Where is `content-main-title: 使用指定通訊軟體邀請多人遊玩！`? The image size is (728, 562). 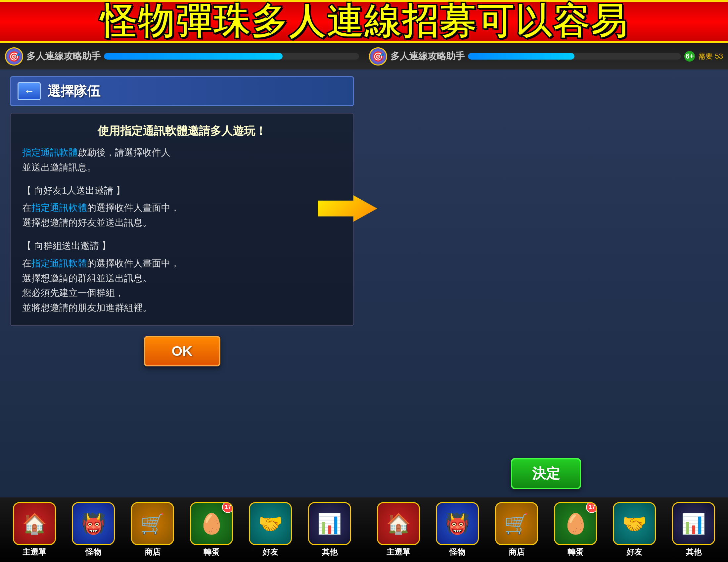 content-main-title: 使用指定通訊軟體邀請多人遊玩！ is located at coordinates (182, 131).